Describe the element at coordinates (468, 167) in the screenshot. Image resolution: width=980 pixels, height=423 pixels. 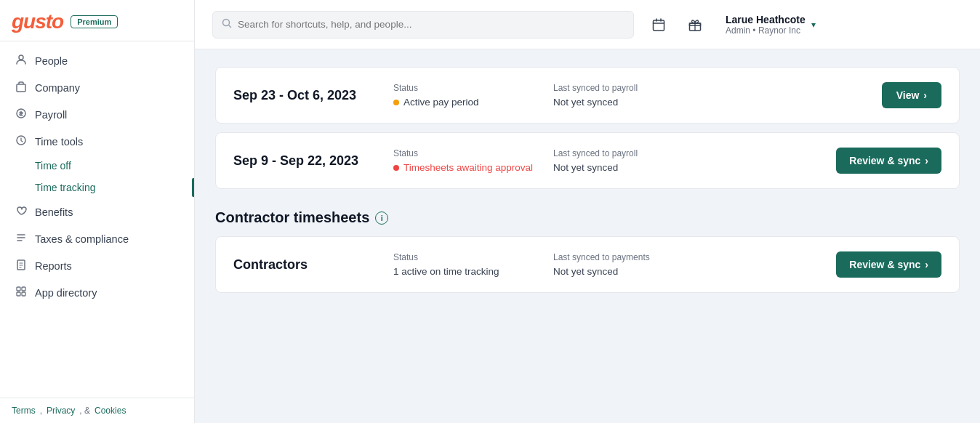
I see `status-text-2: Timesheets awaiting approval` at that location.